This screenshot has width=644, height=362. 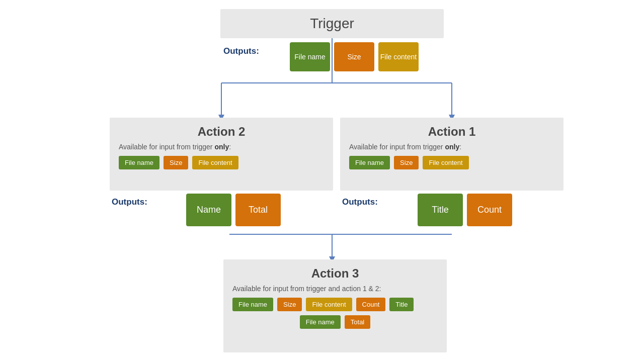 I want to click on action1-box: Action 1 Available for input from trigge…, so click(x=452, y=154).